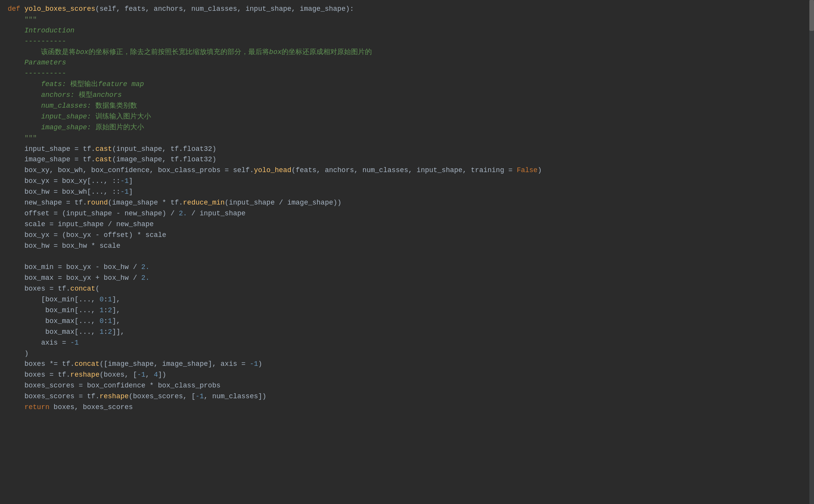 Image resolution: width=814 pixels, height=504 pixels. Describe the element at coordinates (409, 354) in the screenshot. I see `line-33: )` at that location.